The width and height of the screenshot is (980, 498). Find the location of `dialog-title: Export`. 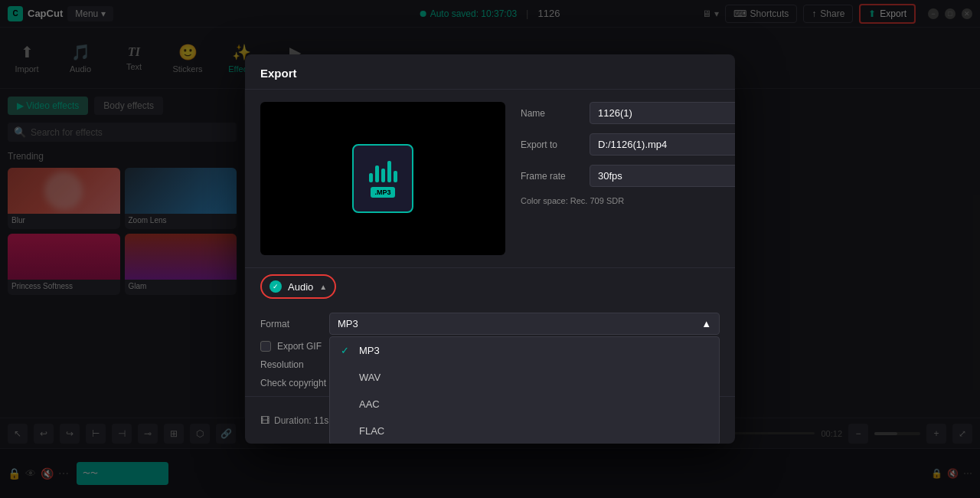

dialog-title: Export is located at coordinates (279, 74).